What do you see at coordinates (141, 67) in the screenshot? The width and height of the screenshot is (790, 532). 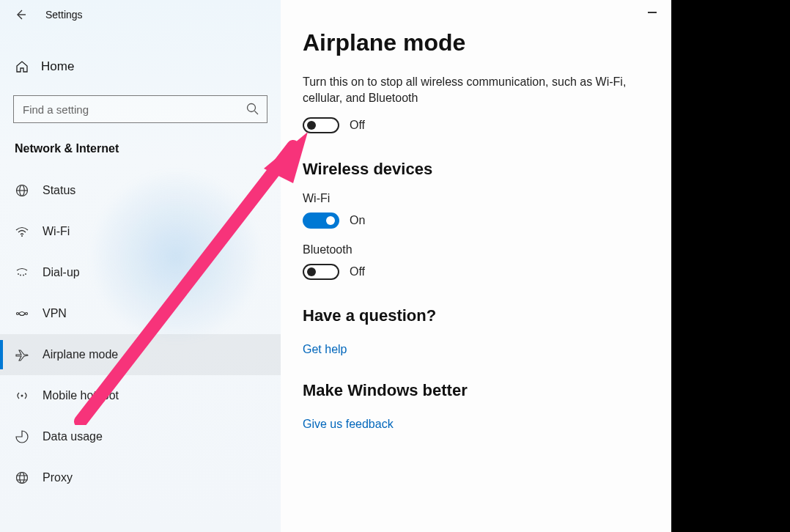 I see `home-nav: Home` at bounding box center [141, 67].